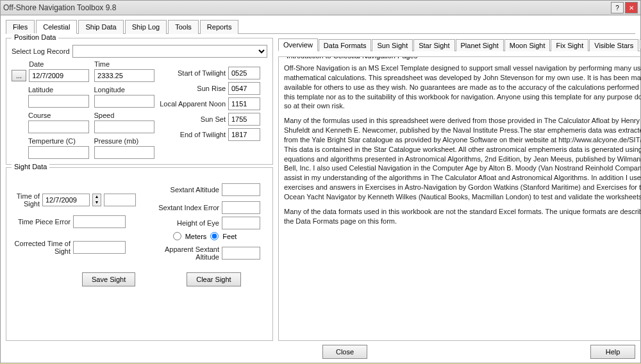 This screenshot has width=641, height=364. I want to click on start-twilight-label: Start of Twilight, so click(192, 73).